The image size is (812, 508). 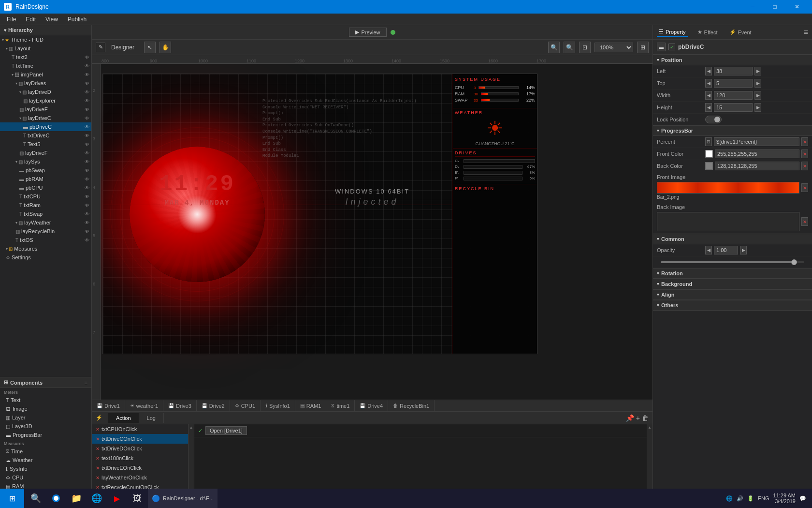 I want to click on tree-laydrive-f: ▥ layDriveF 👁, so click(x=45, y=153).